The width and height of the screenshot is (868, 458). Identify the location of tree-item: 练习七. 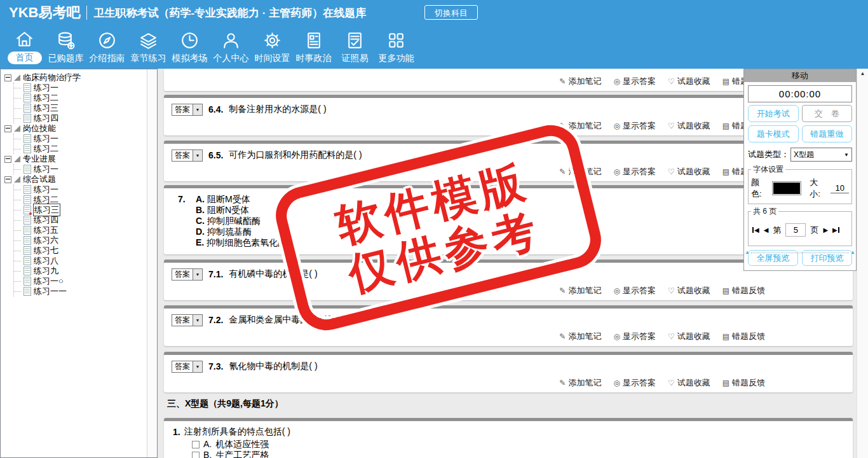
(80, 251).